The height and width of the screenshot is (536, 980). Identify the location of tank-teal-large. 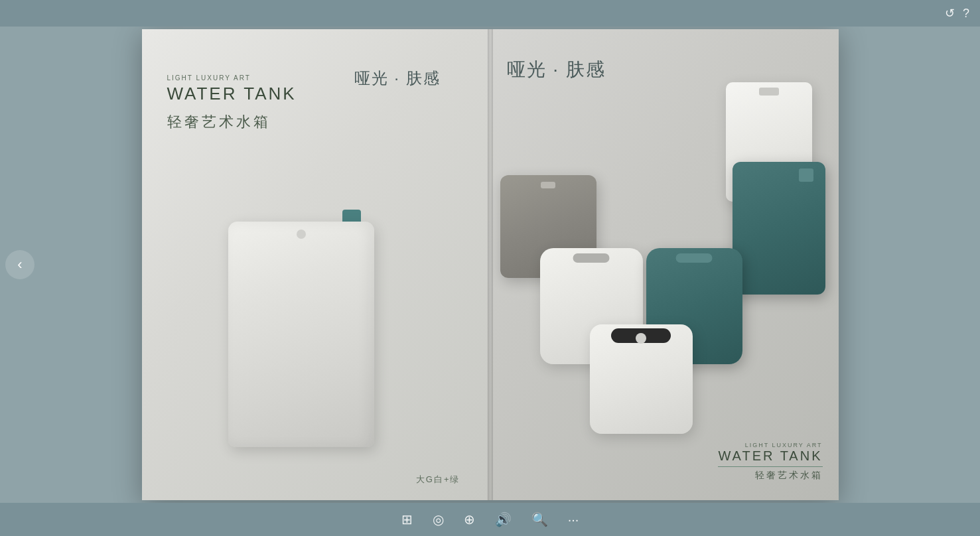
(779, 228).